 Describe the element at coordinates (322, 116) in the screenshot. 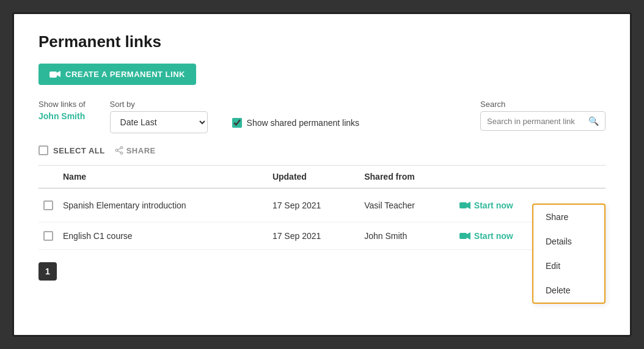

I see `filter-row: Show links of John Smith Sort by Date La…` at that location.